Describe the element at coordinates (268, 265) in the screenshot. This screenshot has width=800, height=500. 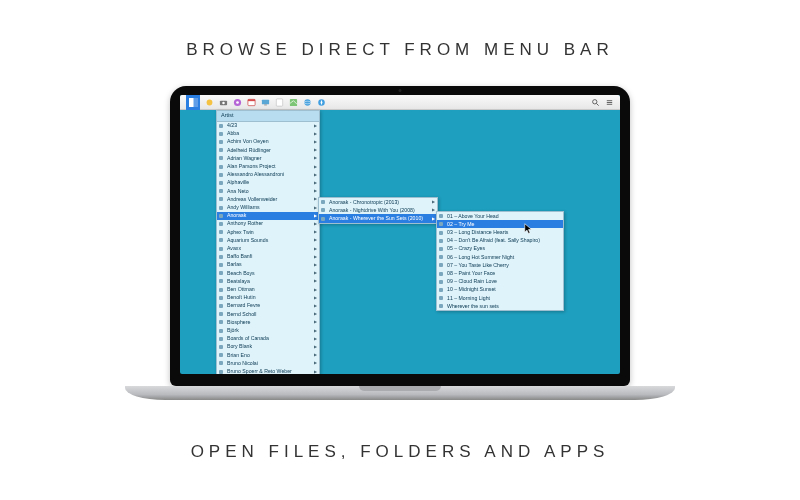
I see `col1-item: Barlas▶` at that location.